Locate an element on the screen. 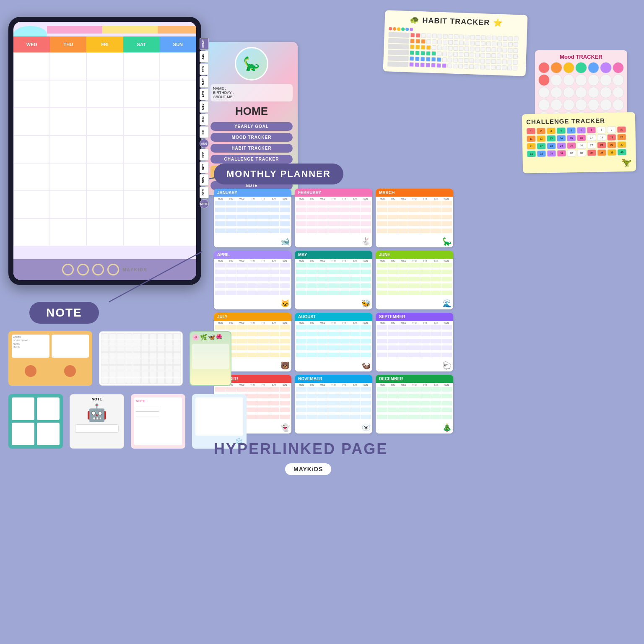 The height and width of the screenshot is (644, 644). floral-writing-area is located at coordinates (210, 356).